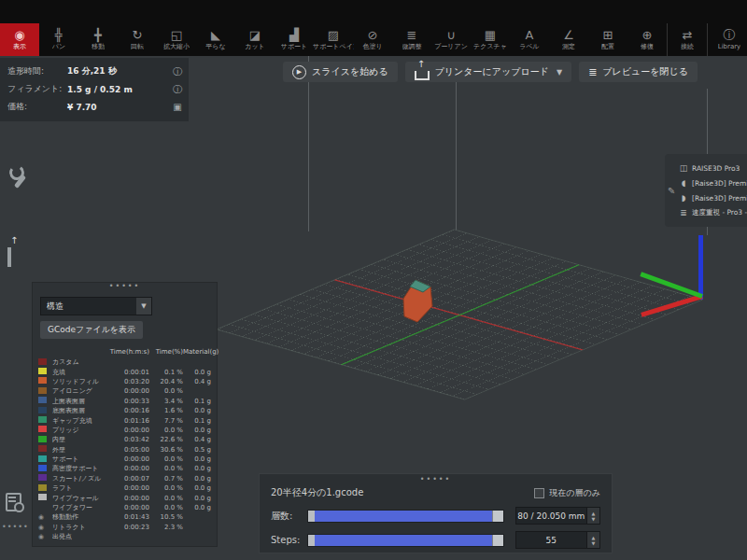 This screenshot has width=747, height=560. I want to click on close-preview-label: プレビューを閉じる, so click(645, 72).